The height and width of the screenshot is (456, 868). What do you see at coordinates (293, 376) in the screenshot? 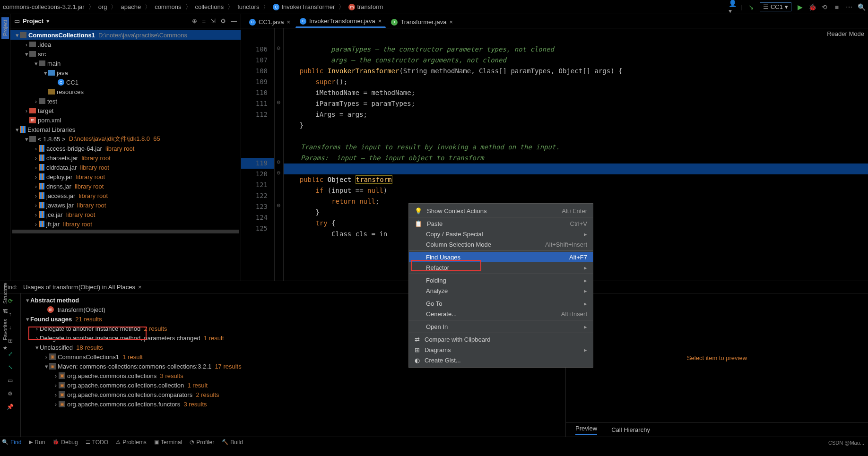
I see `usage-node: ›▣org.apache.commons.collections 3 resul…` at bounding box center [293, 376].